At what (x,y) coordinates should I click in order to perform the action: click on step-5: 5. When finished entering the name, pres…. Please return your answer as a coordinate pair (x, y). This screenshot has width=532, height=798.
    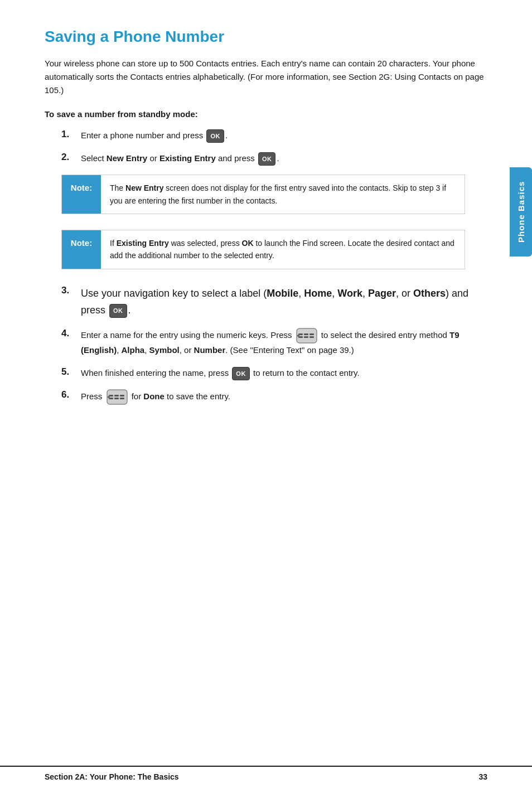
    Looking at the image, I should click on (266, 374).